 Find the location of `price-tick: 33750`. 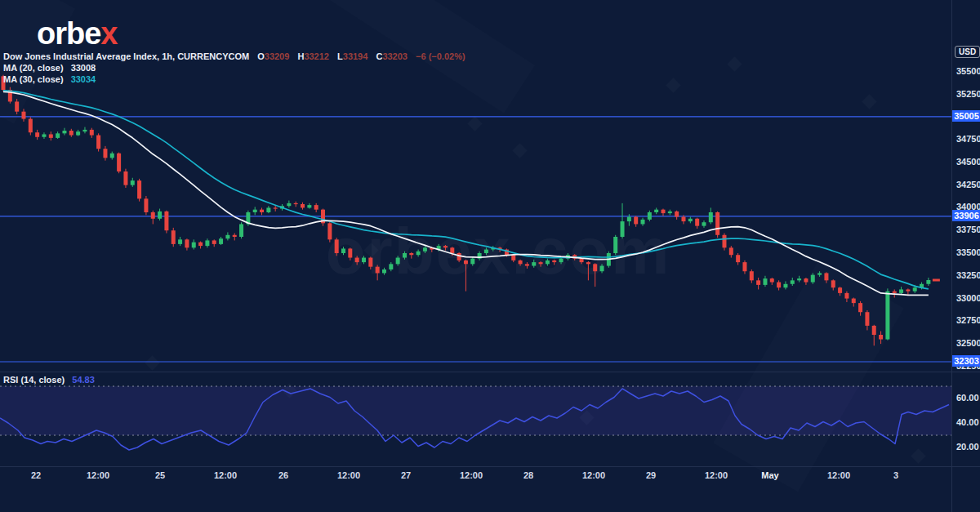

price-tick: 33750 is located at coordinates (969, 229).